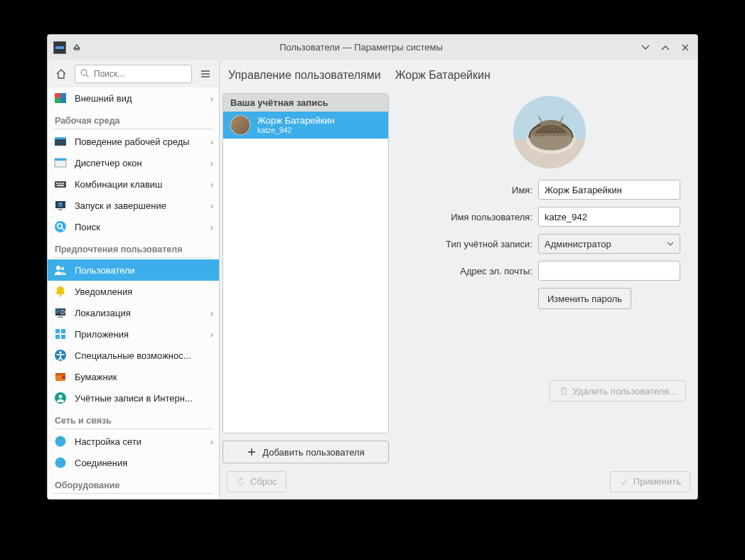 This screenshot has width=745, height=560. What do you see at coordinates (313, 452) in the screenshot?
I see `add-user-label: Добавить пользователя` at bounding box center [313, 452].